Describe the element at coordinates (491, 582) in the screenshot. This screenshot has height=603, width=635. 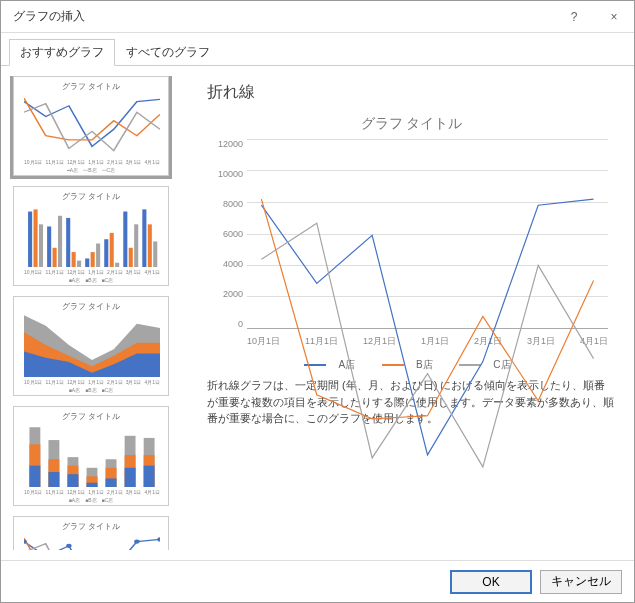
I see `ok-button: OK` at that location.